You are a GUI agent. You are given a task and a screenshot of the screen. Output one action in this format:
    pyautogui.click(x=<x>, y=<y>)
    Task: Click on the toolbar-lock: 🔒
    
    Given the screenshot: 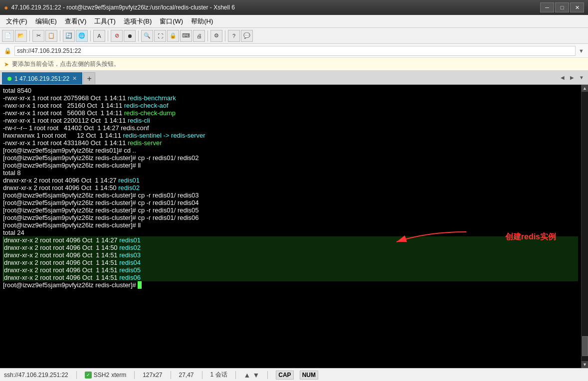 What is the action you would take?
    pyautogui.click(x=173, y=36)
    